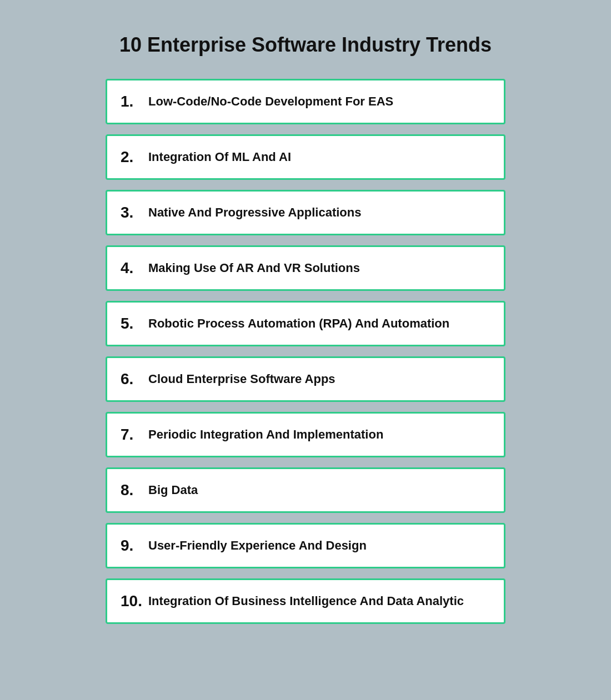 The image size is (611, 700). Describe the element at coordinates (306, 435) in the screenshot. I see `list-item: 7.Periodic Integration And Implementatio…` at that location.